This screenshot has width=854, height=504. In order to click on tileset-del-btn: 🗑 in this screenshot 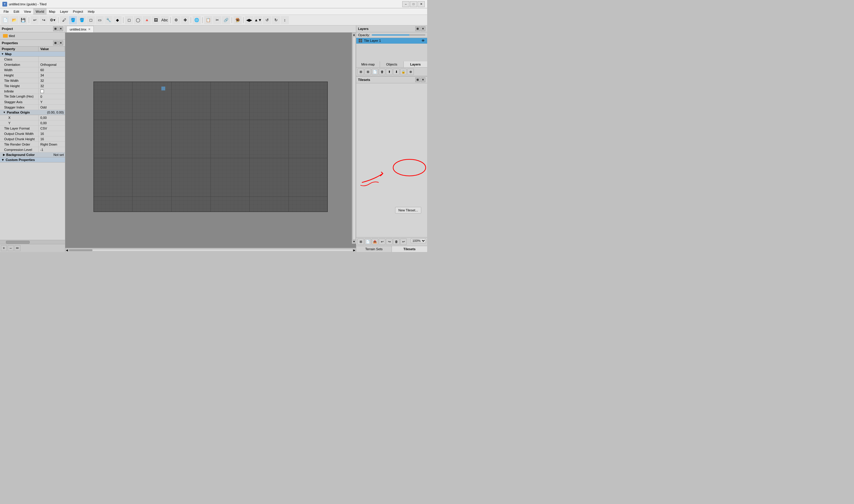, I will do `click(396, 242)`.